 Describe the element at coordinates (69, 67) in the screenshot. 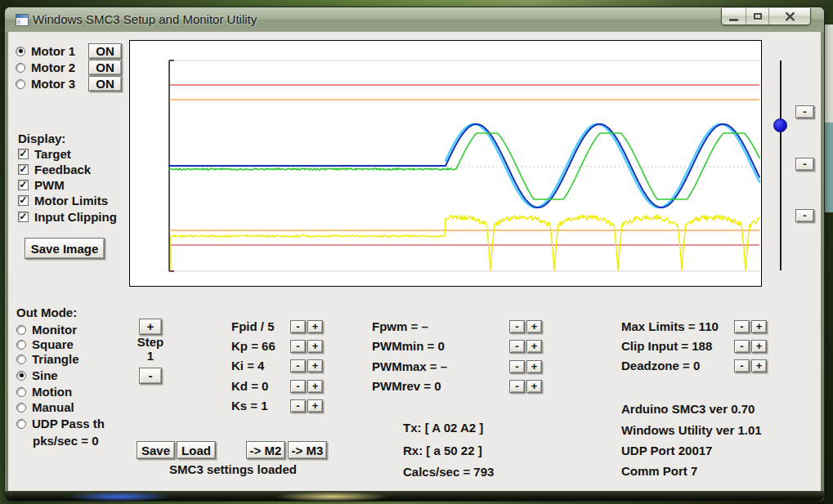

I see `motor-2-row: Motor 2 ON` at that location.